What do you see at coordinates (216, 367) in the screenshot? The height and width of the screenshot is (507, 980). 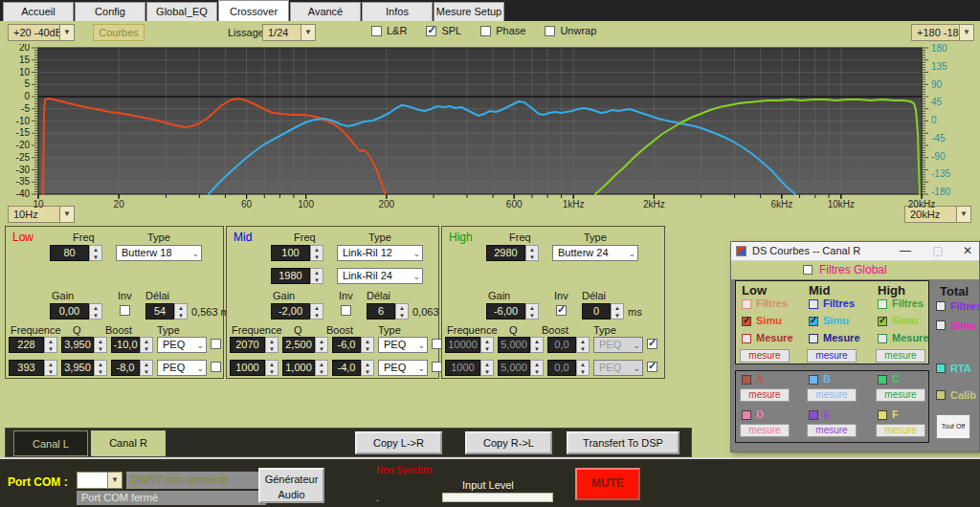 I see `low-eq1-enable-checkbox` at bounding box center [216, 367].